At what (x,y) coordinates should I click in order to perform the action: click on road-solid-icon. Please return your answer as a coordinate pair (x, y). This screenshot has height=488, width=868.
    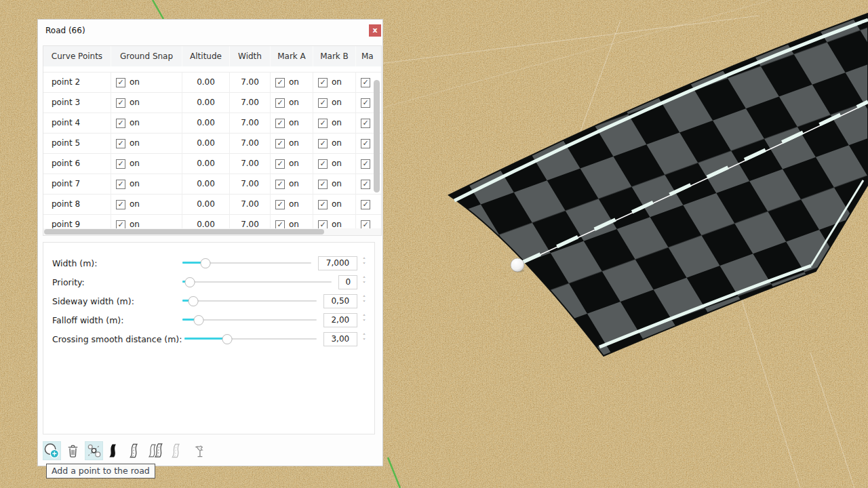
    Looking at the image, I should click on (115, 451).